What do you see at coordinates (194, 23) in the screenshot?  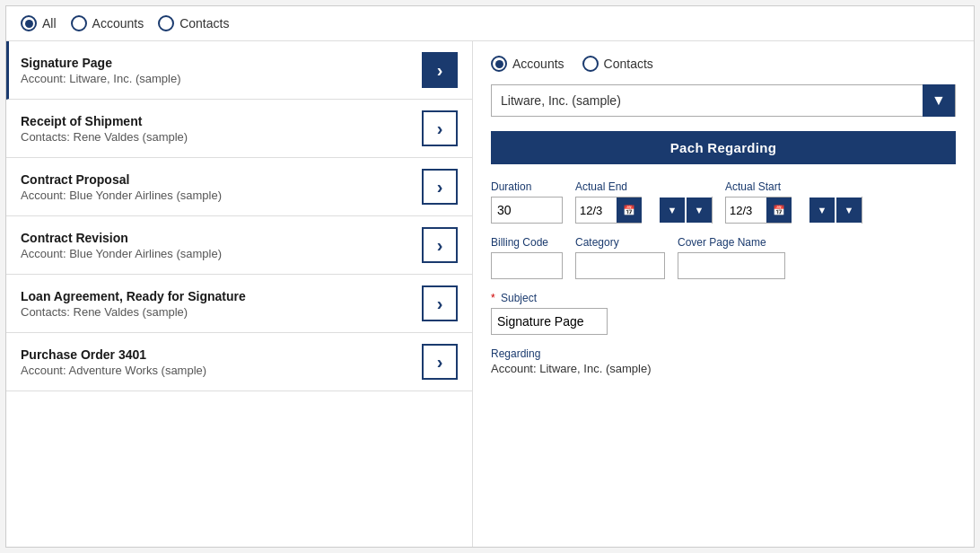 I see `radio-contacts-top: Contacts` at bounding box center [194, 23].